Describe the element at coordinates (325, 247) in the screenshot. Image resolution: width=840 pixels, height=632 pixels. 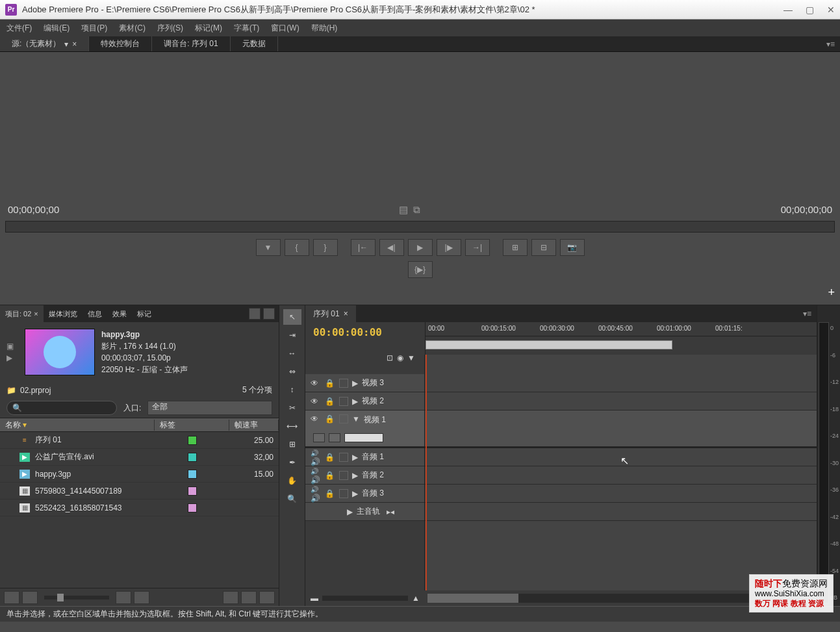
I see `out-point-button: }` at that location.